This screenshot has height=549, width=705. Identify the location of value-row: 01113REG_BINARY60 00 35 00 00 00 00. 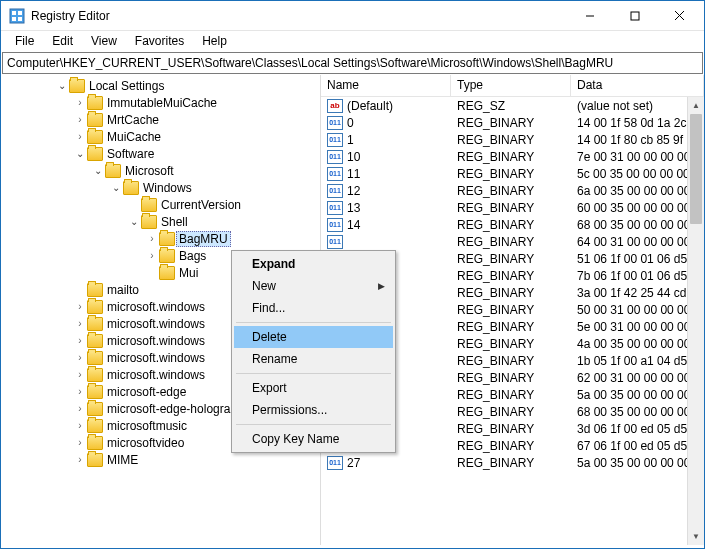
(512, 208).